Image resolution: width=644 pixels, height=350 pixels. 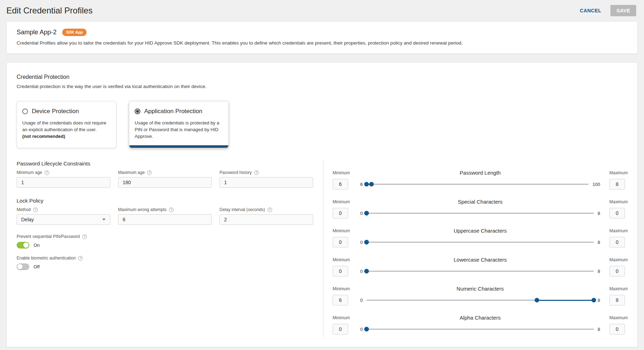 What do you see at coordinates (49, 11) in the screenshot?
I see `page-title: Edit Credential Profiles` at bounding box center [49, 11].